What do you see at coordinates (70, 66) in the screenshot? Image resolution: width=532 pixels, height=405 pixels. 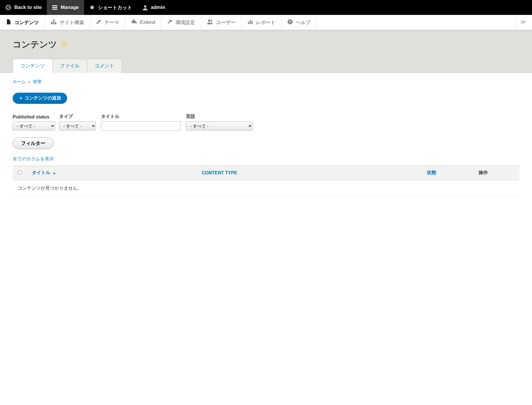 I see `tab-label: ファイル` at bounding box center [70, 66].